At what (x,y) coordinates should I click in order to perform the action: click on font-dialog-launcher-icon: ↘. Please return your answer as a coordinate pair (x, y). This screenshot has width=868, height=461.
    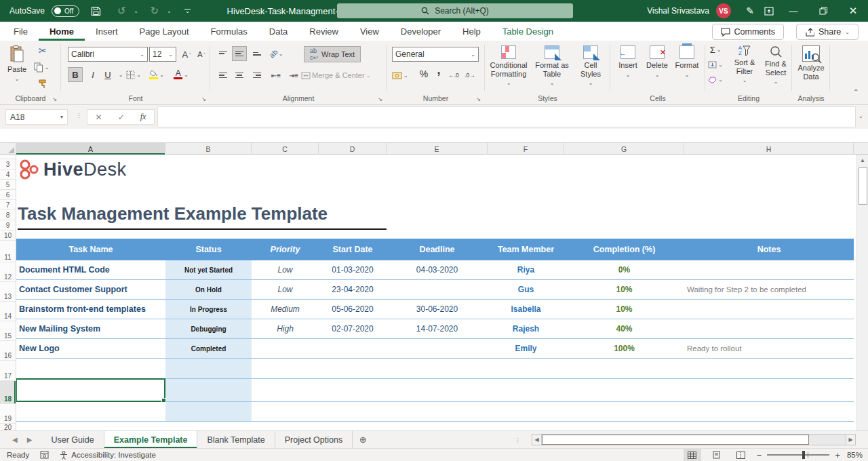
    Looking at the image, I should click on (203, 99).